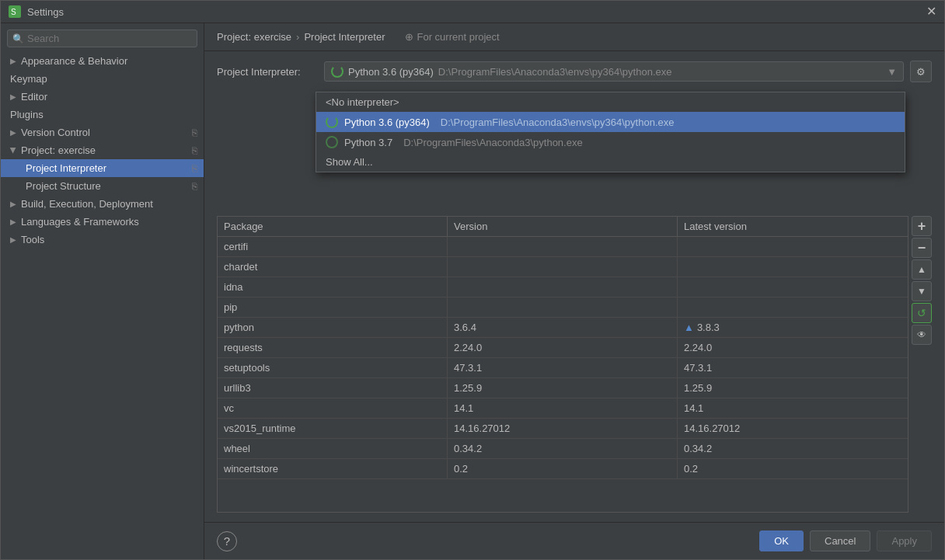  Describe the element at coordinates (333, 287) in the screenshot. I see `package-name-cell: idna` at that location.